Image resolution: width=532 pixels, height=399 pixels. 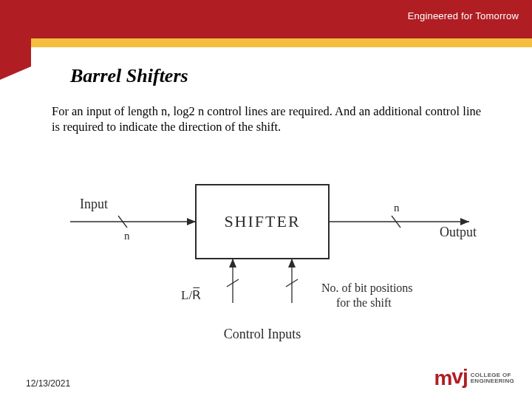 What do you see at coordinates (266, 43) in the screenshot?
I see `header-stripe` at bounding box center [266, 43].